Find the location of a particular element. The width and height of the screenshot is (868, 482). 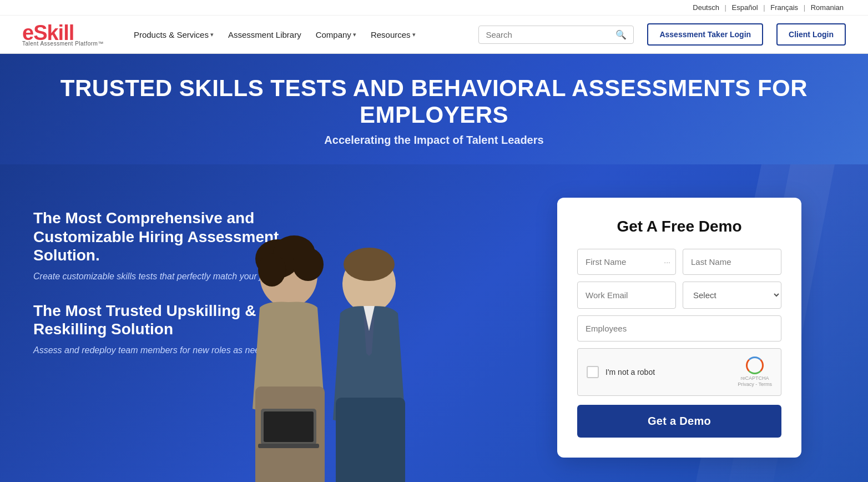

people-illustration is located at coordinates (327, 351).